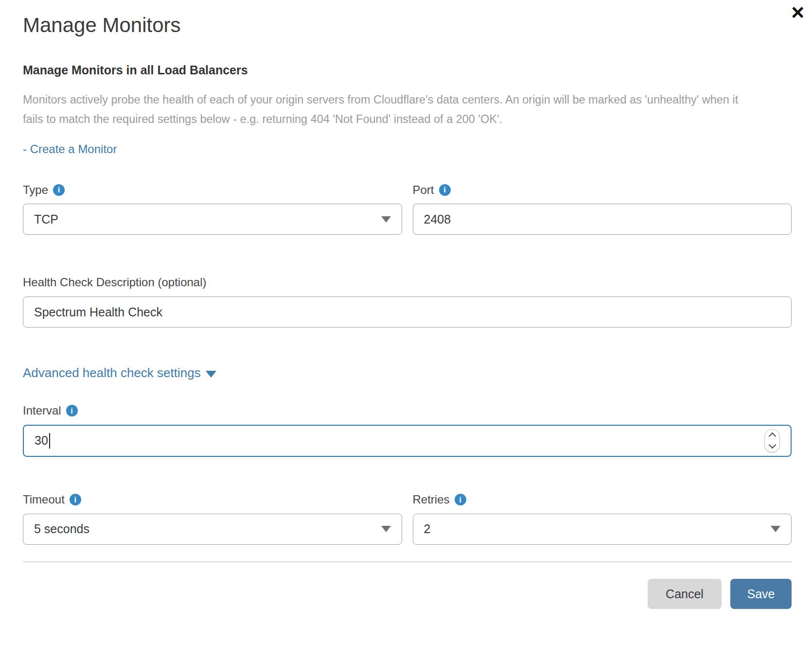 This screenshot has height=659, width=812. I want to click on port-label: Port, so click(424, 191).